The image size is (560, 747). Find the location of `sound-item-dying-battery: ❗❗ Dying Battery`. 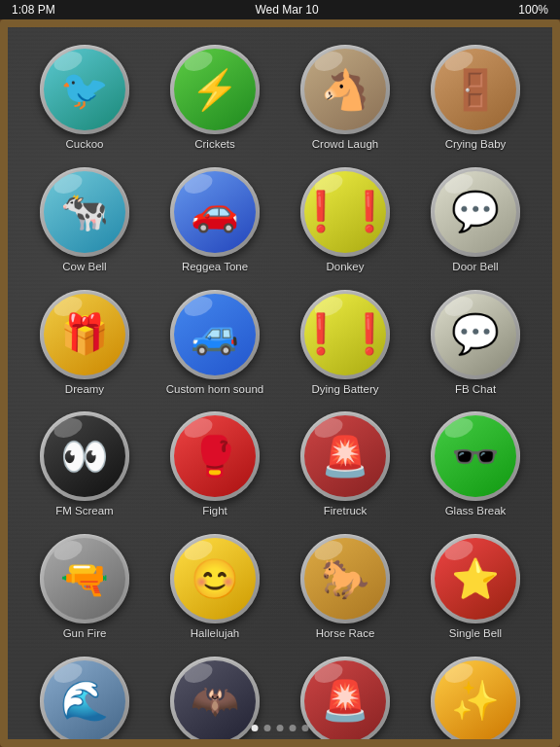

sound-item-dying-battery: ❗❗ Dying Battery is located at coordinates (345, 343).